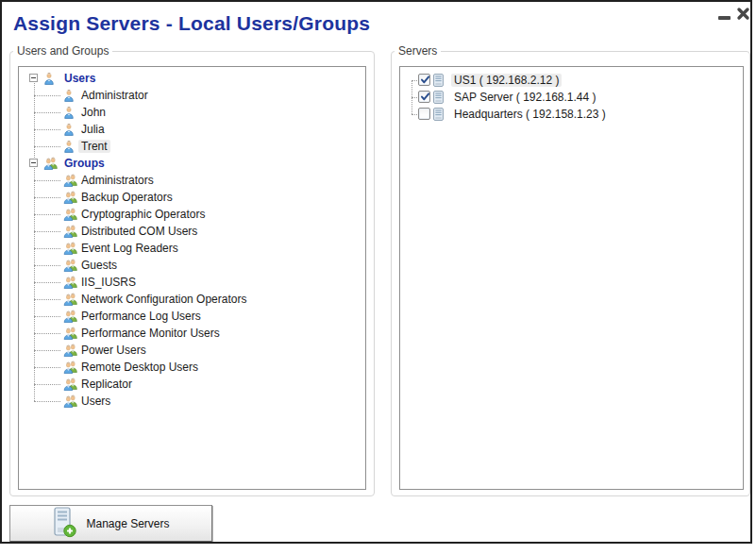 This screenshot has height=554, width=756. What do you see at coordinates (193, 350) in the screenshot?
I see `tree-item-power-users: Power Users` at bounding box center [193, 350].